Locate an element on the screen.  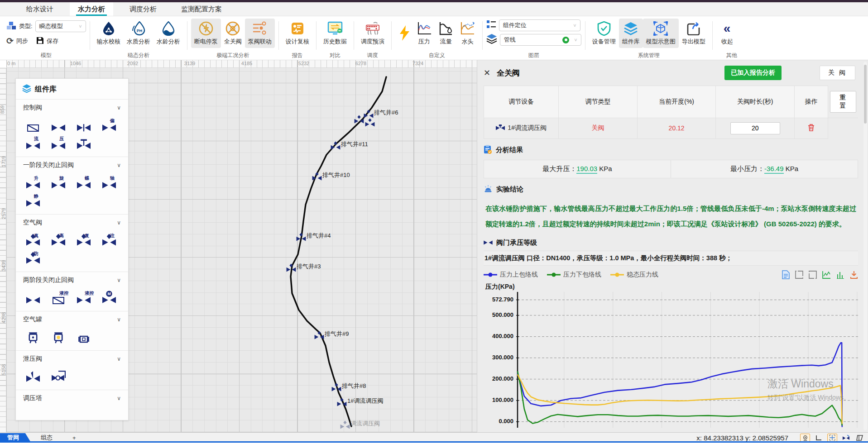
reset-button: 重 置 is located at coordinates (843, 102).